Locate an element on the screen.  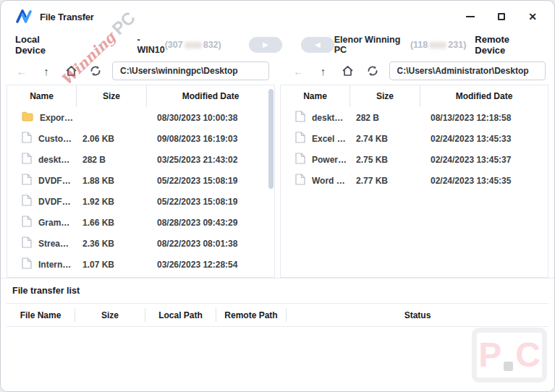
local-device-id: (307 832) is located at coordinates (193, 45).